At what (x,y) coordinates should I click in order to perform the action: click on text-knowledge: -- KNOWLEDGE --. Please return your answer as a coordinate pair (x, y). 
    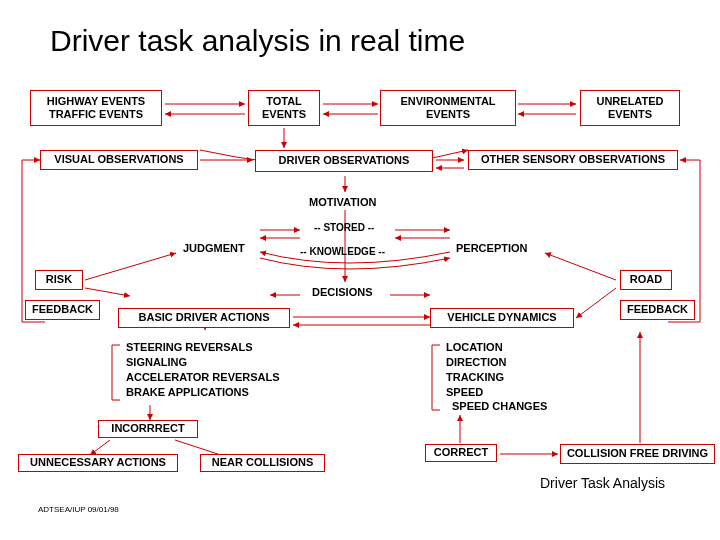
    Looking at the image, I should click on (342, 252).